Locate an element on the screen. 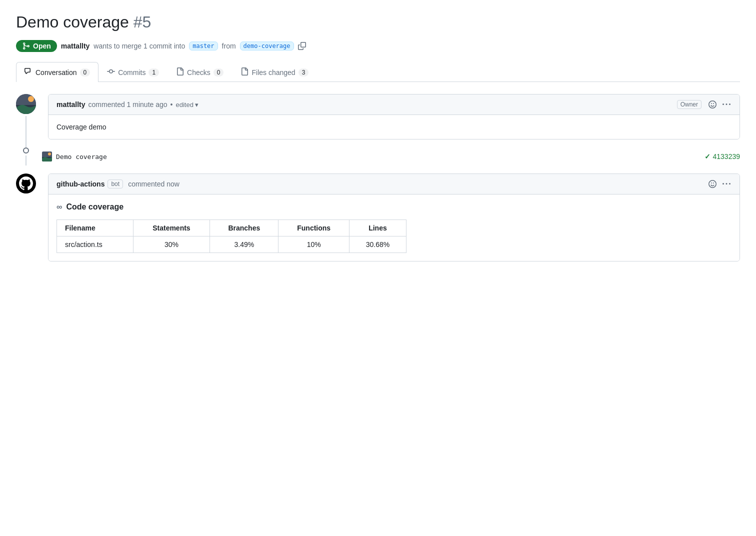 The height and width of the screenshot is (536, 756). pr-author: mattallty is located at coordinates (76, 46).